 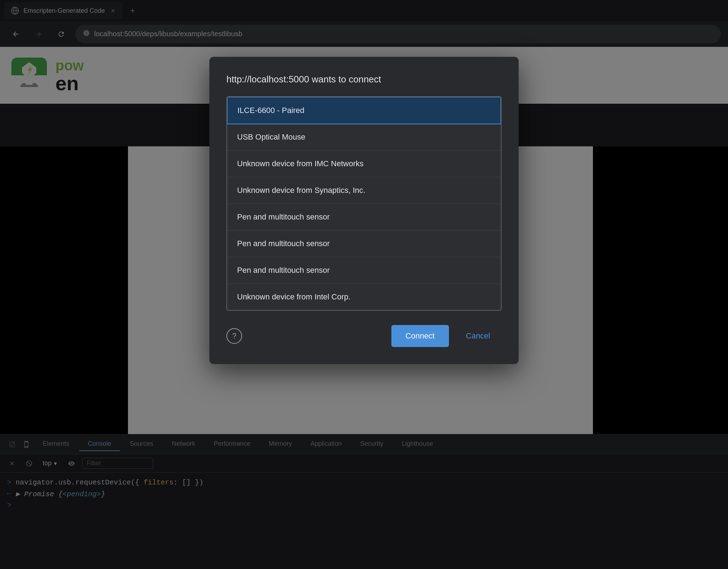 I want to click on device-item-6: Pen and multitouch sensor, so click(x=364, y=271).